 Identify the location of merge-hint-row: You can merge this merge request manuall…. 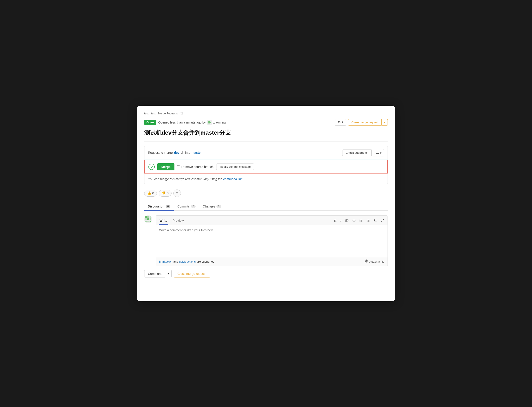
(266, 179).